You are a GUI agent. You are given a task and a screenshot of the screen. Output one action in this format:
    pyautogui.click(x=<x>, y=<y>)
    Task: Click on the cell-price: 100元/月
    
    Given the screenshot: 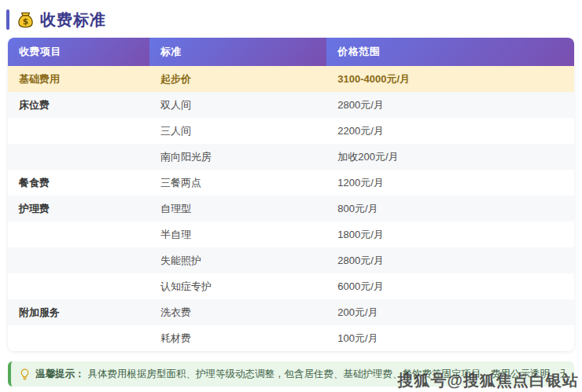 What is the action you would take?
    pyautogui.click(x=450, y=338)
    